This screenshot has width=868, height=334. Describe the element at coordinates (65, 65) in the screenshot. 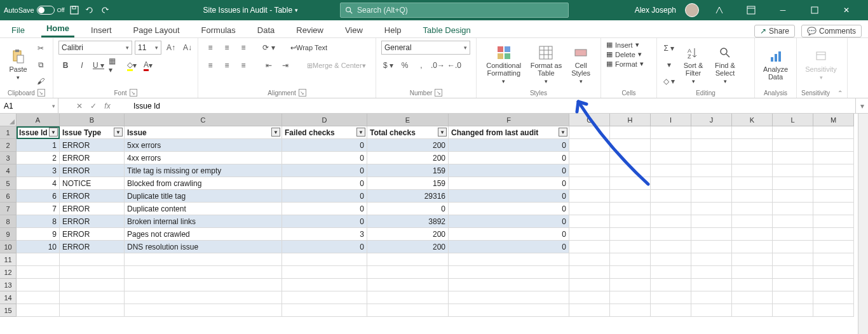

I see `bold-button: B` at that location.